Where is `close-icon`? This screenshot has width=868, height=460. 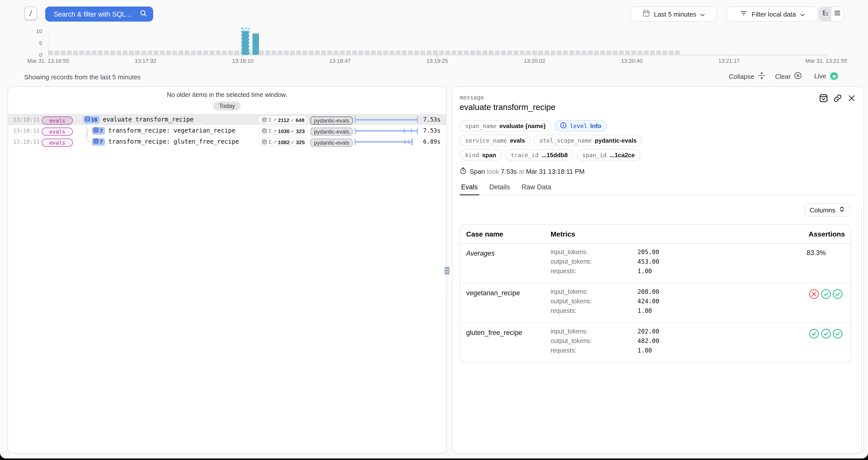
close-icon is located at coordinates (851, 99).